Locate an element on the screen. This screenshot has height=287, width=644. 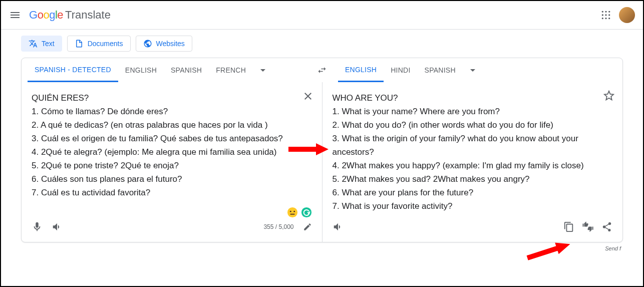
source-lang-detected: SPANISH - DETECTED is located at coordinates (73, 70).